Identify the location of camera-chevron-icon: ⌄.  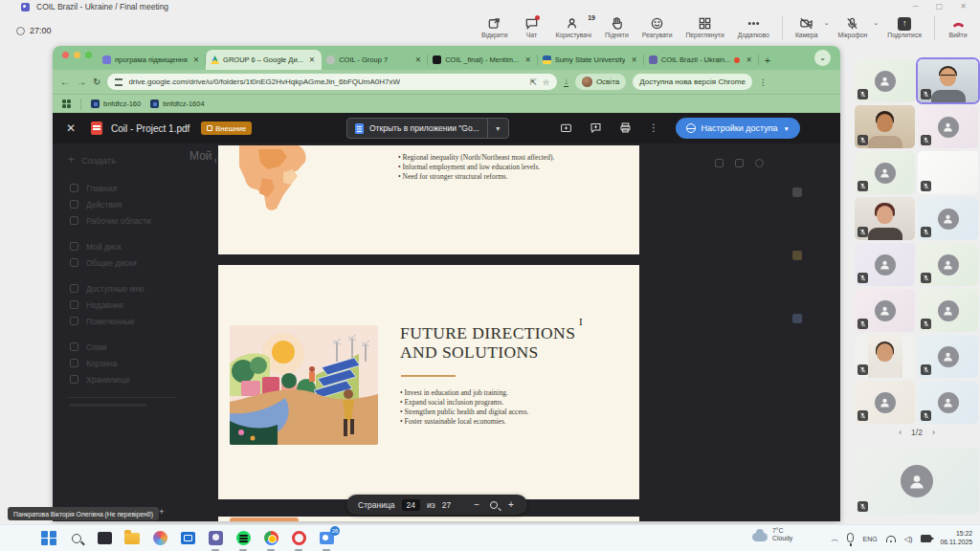
(827, 23).